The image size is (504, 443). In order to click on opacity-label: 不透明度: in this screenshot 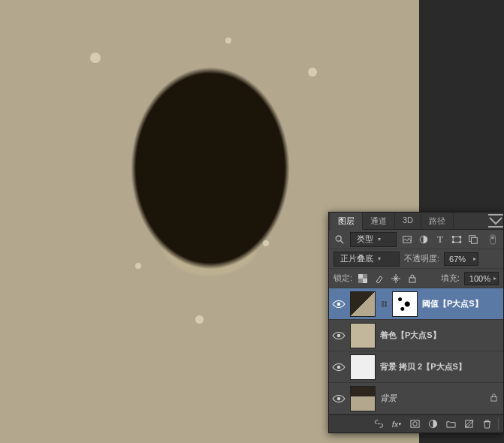, I will do `click(422, 258)`.